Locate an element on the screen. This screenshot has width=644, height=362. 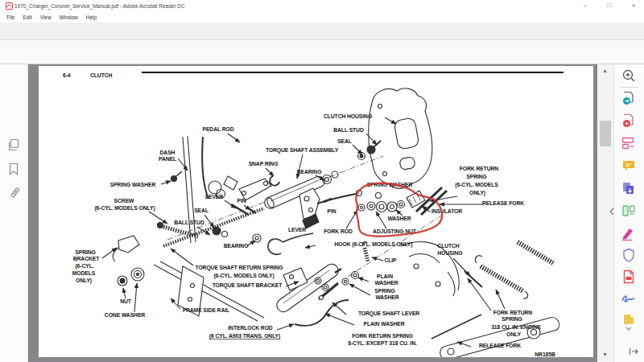
diagram-label: TORQUE SHAFT RETURN SPRING is located at coordinates (238, 268).